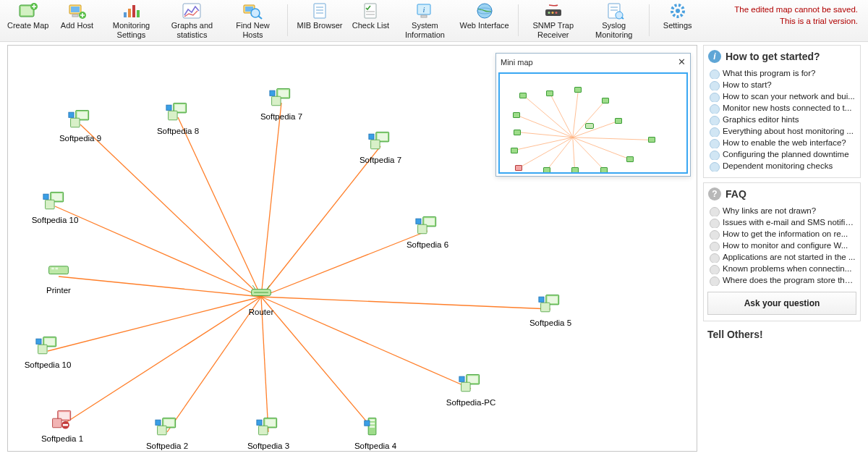 Image resolution: width=868 pixels, height=456 pixels. What do you see at coordinates (62, 426) in the screenshot?
I see `network-node: Softpedia 1` at bounding box center [62, 426].